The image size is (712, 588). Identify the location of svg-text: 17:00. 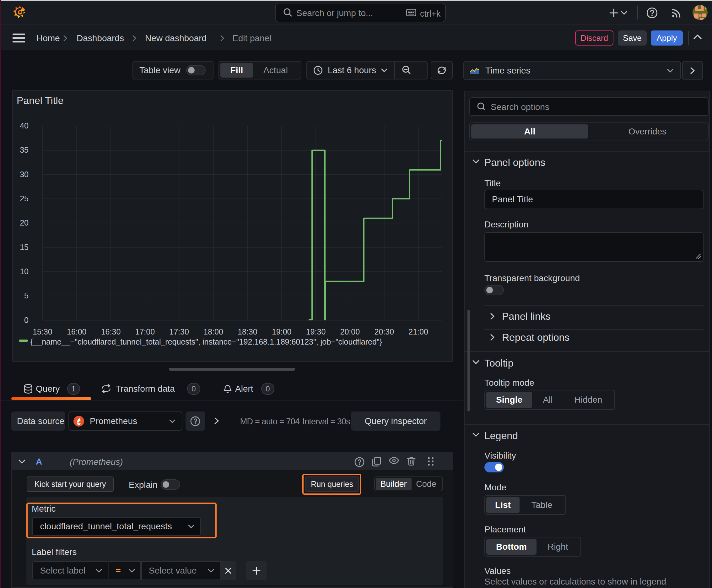
(145, 332).